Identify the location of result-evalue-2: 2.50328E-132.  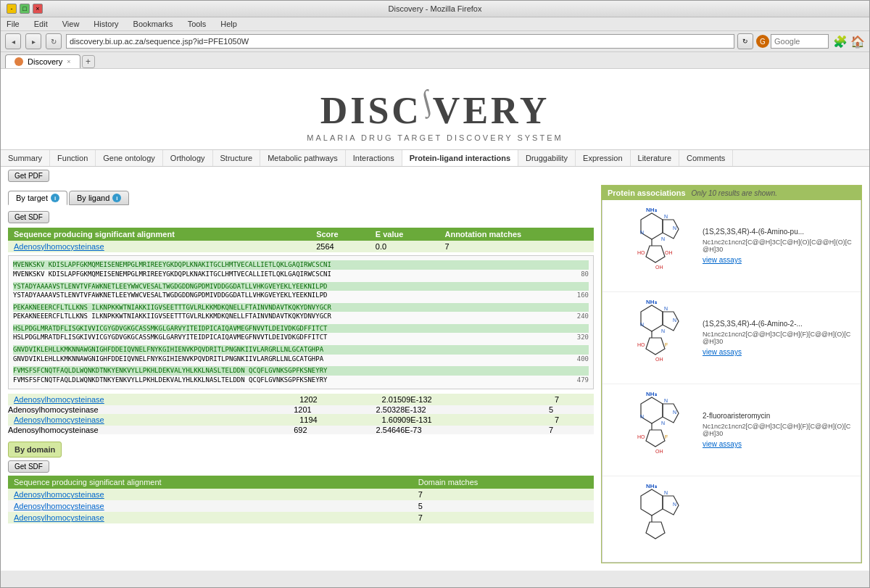
(463, 410).